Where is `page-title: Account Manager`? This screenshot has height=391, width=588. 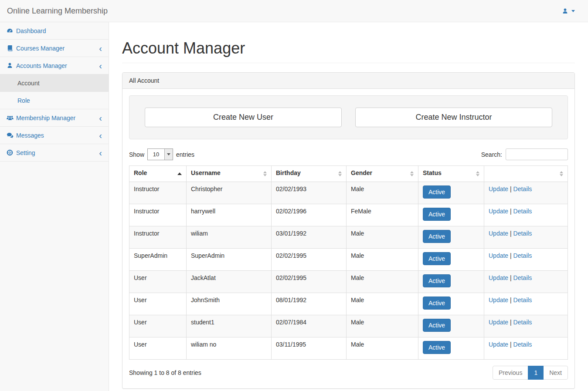
page-title: Account Manager is located at coordinates (349, 51).